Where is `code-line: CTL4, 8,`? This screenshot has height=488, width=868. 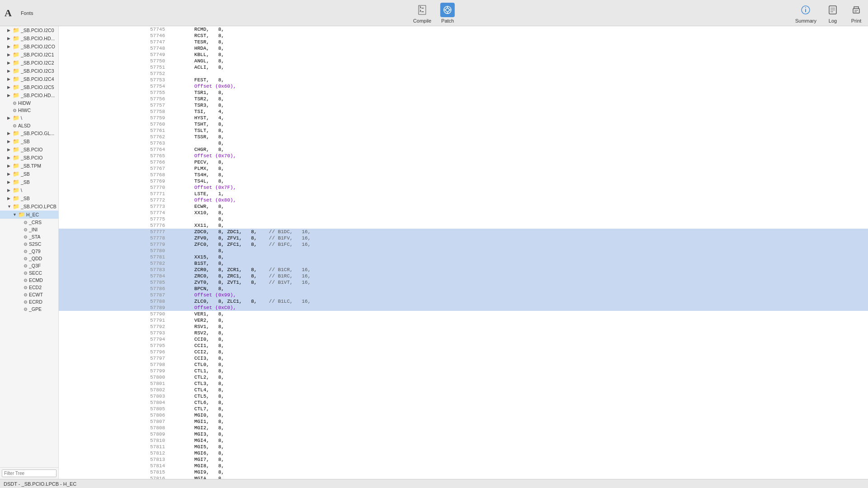 code-line: CTL4, 8, is located at coordinates (518, 390).